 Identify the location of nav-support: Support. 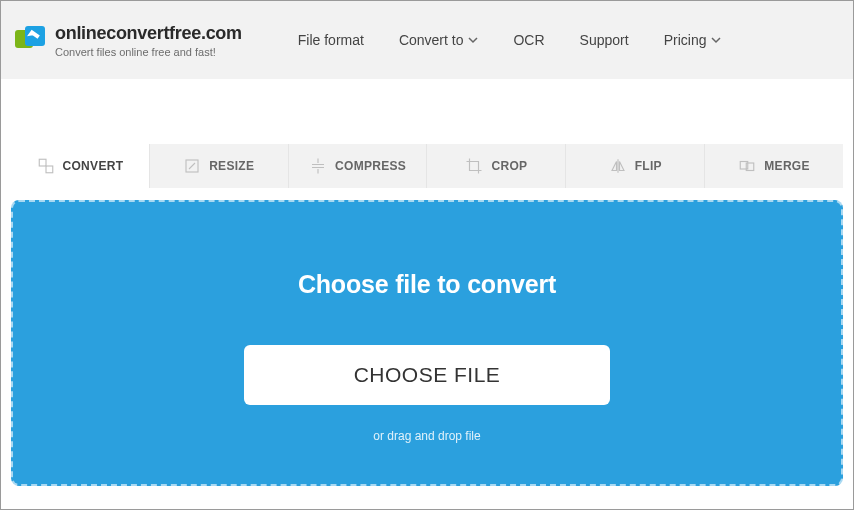
(604, 40).